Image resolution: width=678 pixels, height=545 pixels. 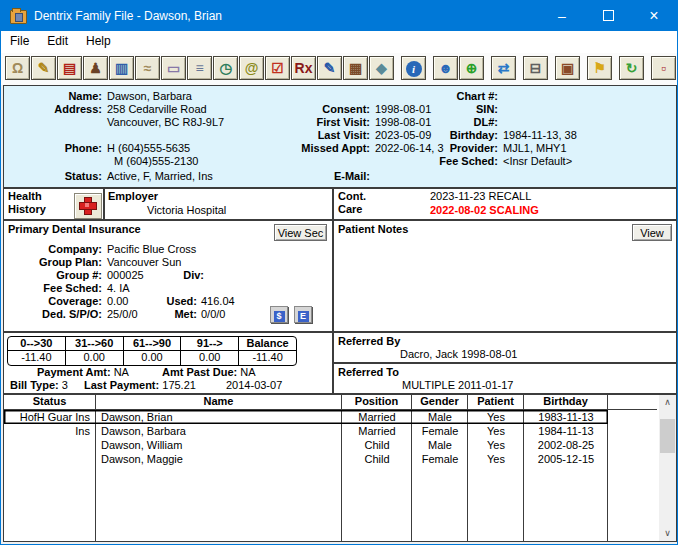 I want to click on notepad-pencil-icon: ✎, so click(x=44, y=68).